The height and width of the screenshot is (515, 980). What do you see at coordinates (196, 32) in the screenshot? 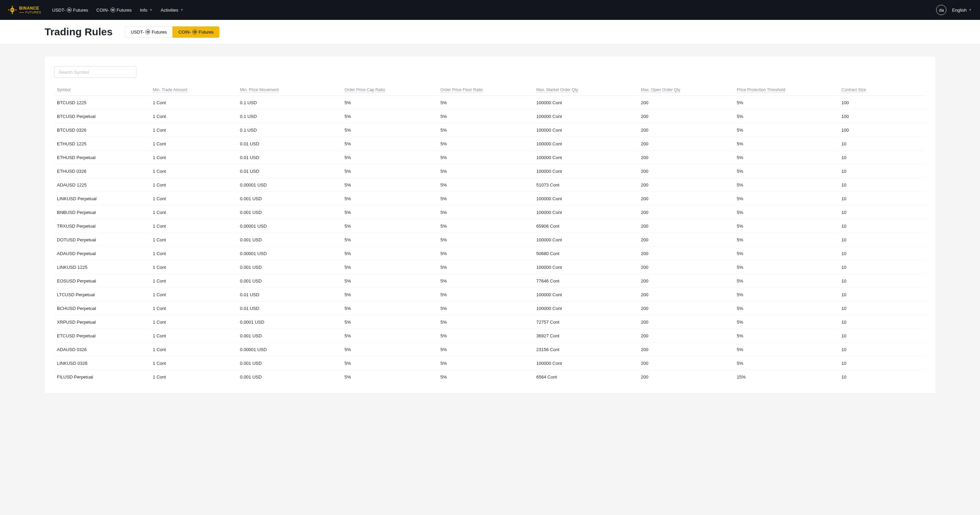
I see `tab-coin-futures: COIN-M Futures` at bounding box center [196, 32].